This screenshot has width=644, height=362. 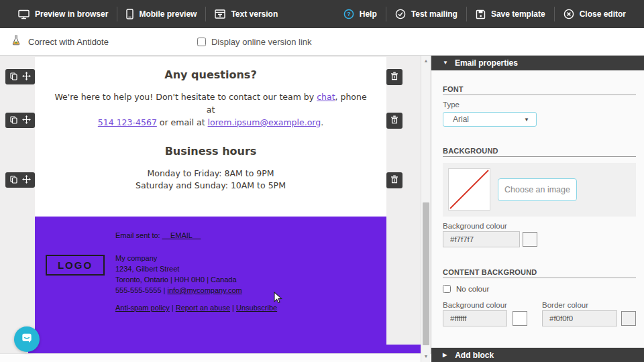 What do you see at coordinates (196, 308) in the screenshot?
I see `legal-links-row: Anti-spam policy | Report an abuse | Uns…` at bounding box center [196, 308].